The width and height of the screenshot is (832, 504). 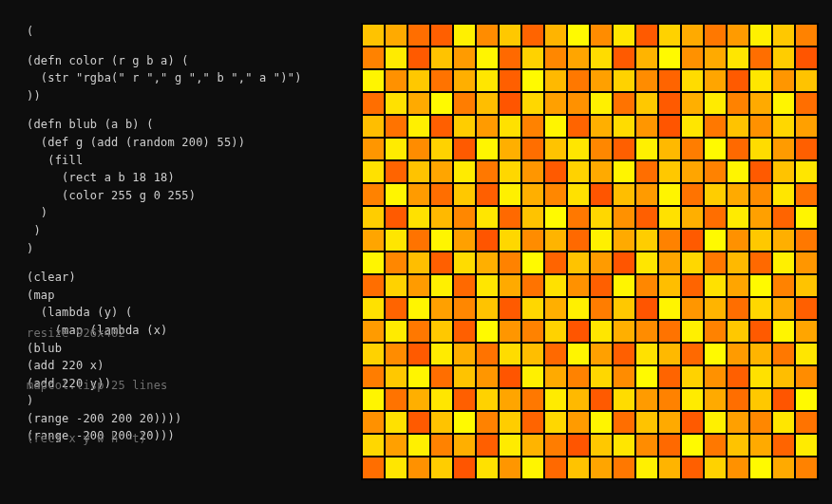 I want to click on code-line: (str "rgba(" r "," g "," b "," a ")"), so click(x=188, y=78).